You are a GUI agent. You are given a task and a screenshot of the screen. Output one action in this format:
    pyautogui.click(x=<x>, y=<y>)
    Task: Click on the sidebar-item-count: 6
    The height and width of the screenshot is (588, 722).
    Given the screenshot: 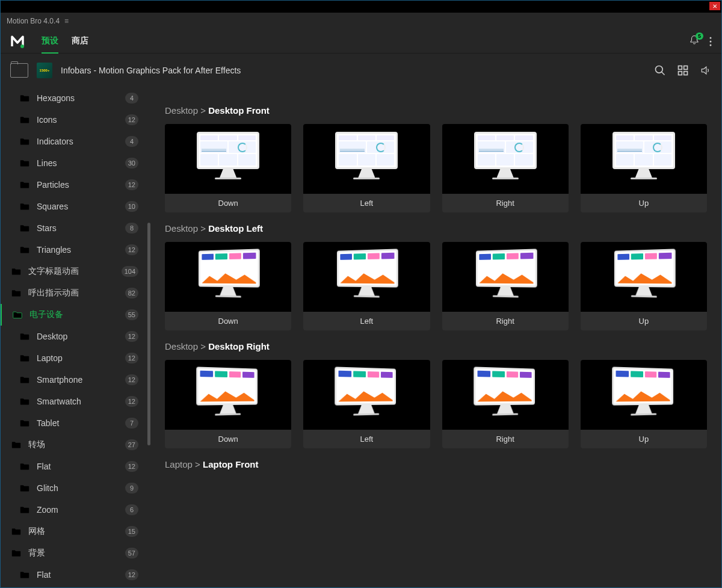 What is the action you would take?
    pyautogui.click(x=132, y=510)
    